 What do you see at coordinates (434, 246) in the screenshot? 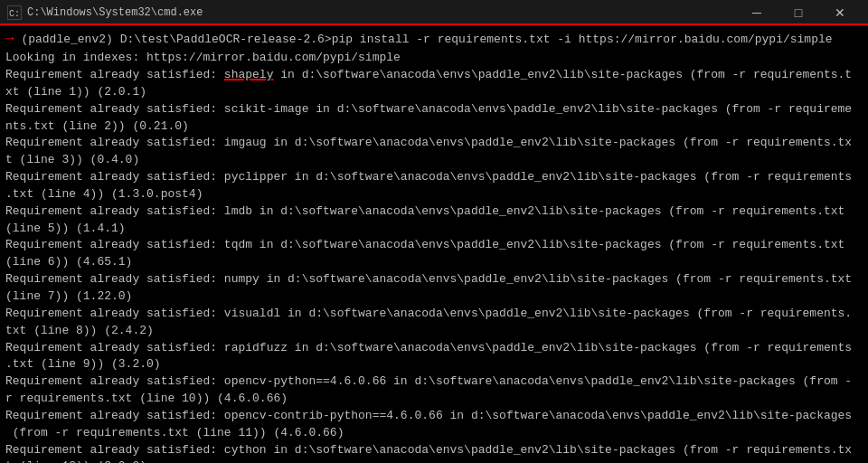
I see `req-line-6a: Requirement already satisfied: tqdm in d…` at bounding box center [434, 246].